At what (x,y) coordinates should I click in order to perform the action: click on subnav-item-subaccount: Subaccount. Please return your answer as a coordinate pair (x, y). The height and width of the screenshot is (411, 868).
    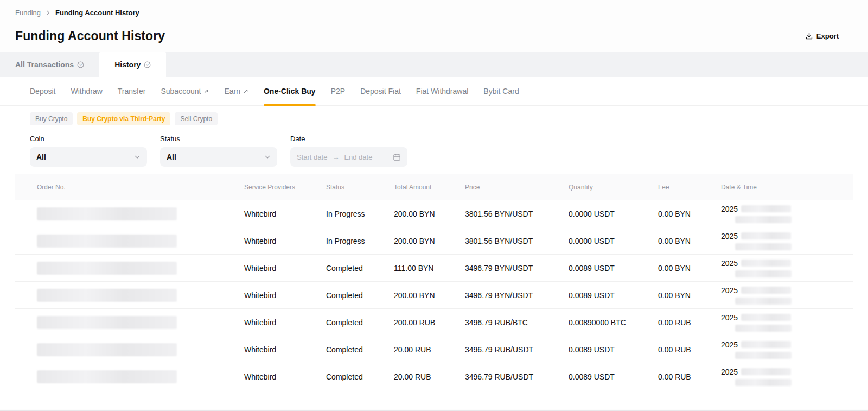
    Looking at the image, I should click on (184, 91).